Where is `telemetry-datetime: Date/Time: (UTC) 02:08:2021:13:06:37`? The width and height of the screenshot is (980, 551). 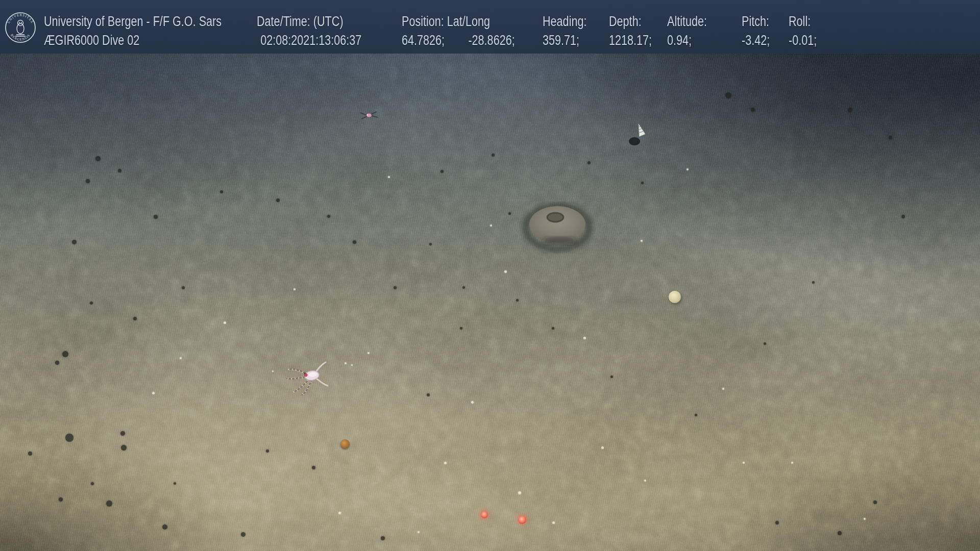
telemetry-datetime: Date/Time: (UTC) 02:08:2021:13:06:37 is located at coordinates (309, 31).